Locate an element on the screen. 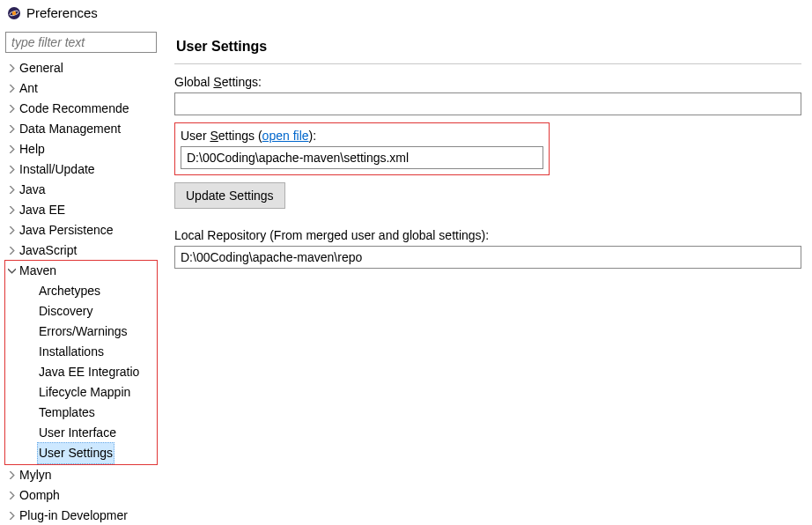 The image size is (812, 525). tree-item-archetypes: Archetypes is located at coordinates (91, 291).